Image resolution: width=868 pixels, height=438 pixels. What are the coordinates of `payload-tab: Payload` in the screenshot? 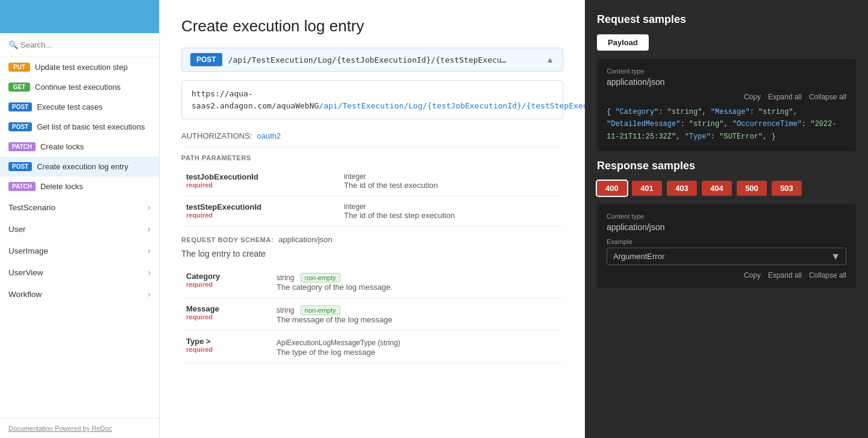 It's located at (623, 42).